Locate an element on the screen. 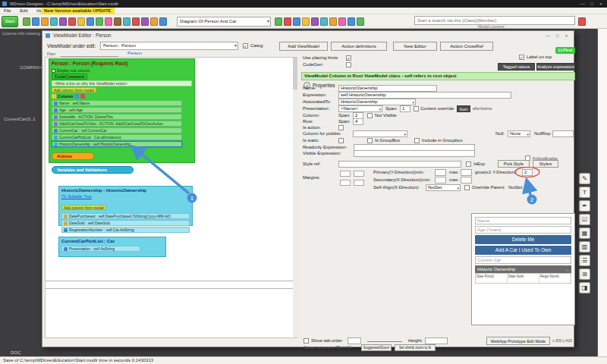  grow-field: 2 is located at coordinates (527, 173).